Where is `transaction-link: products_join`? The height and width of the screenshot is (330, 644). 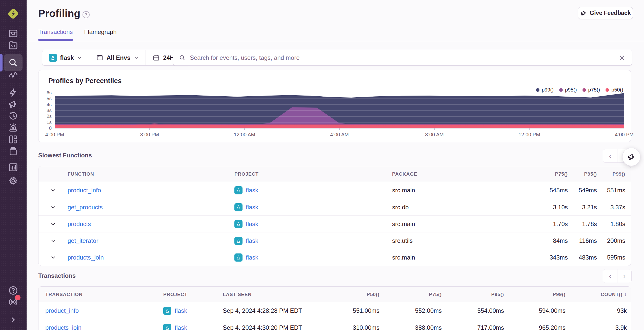 transaction-link: products_join is located at coordinates (101, 327).